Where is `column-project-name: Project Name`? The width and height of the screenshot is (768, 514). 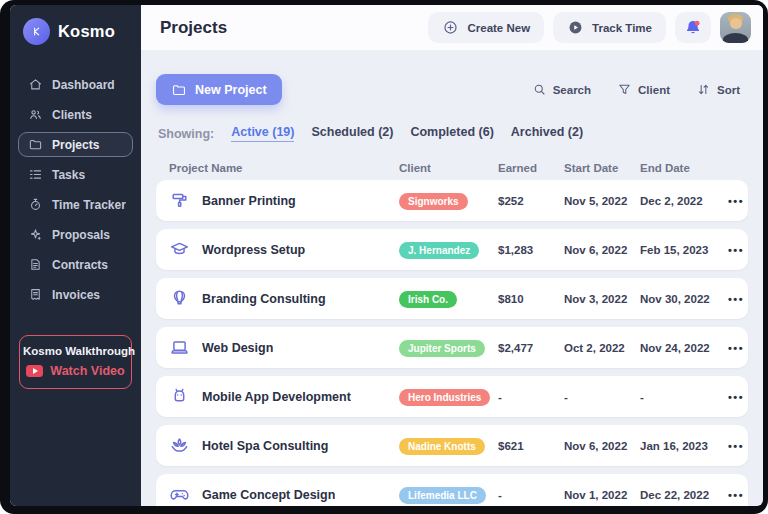 column-project-name: Project Name is located at coordinates (275, 168).